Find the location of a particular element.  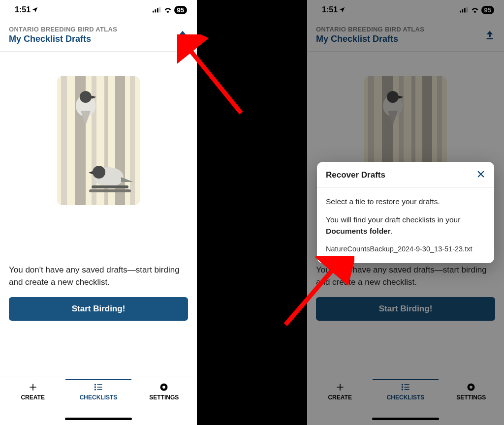

page-title: My Checklist Drafts is located at coordinates (63, 39).